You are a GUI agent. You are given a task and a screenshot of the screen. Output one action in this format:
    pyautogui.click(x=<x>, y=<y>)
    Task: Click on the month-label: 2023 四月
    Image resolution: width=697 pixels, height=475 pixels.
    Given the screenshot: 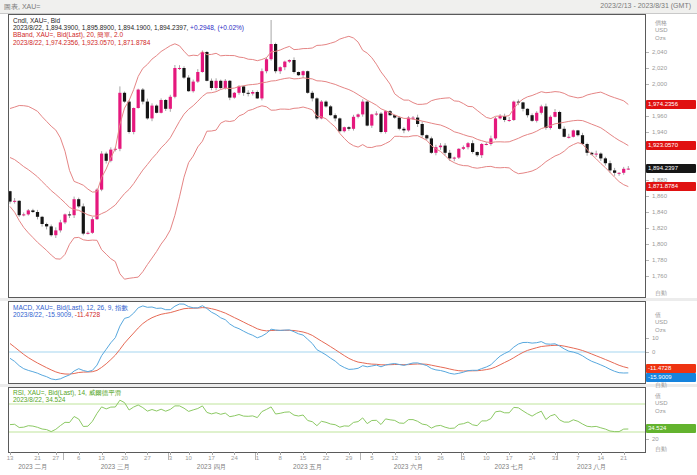 What is the action you would take?
    pyautogui.click(x=212, y=468)
    